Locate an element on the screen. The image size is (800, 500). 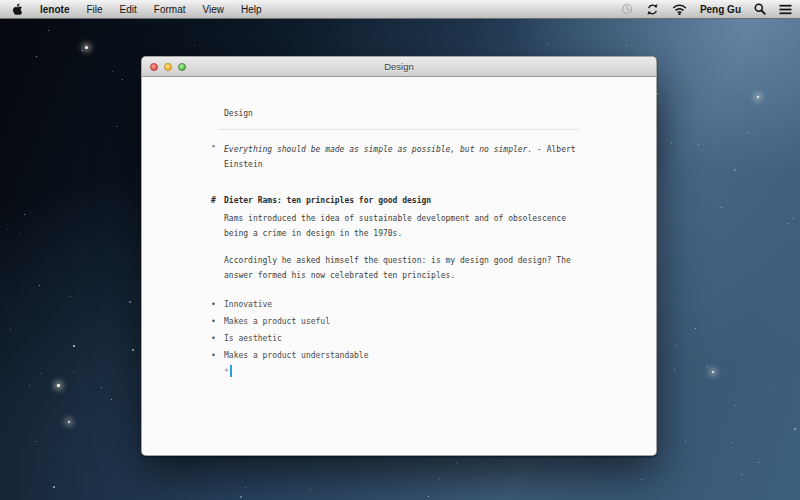
bullet-item: • Innovative is located at coordinates (434, 304).